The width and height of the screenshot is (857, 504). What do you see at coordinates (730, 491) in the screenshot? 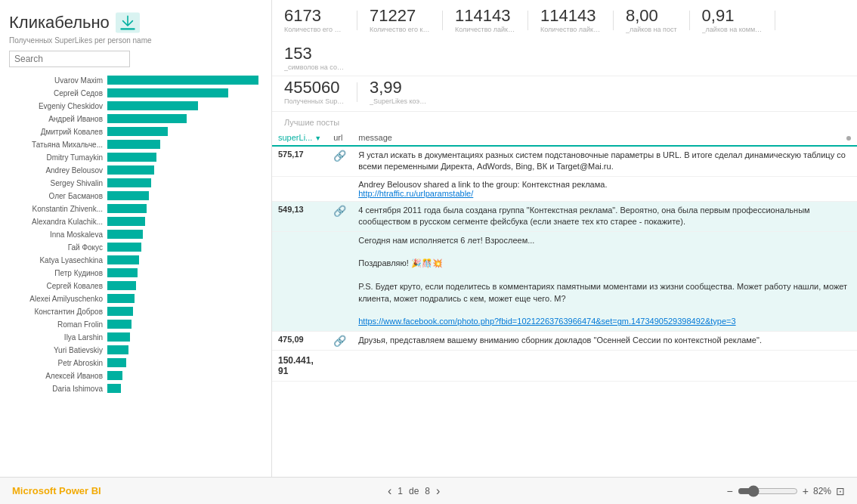
I see `zoom-out-button: −` at bounding box center [730, 491].